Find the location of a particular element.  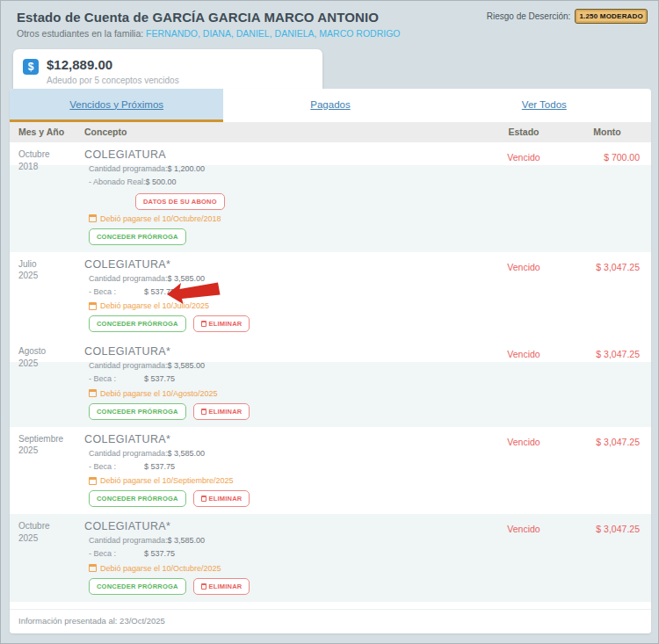

datos-abono-button: DATOS DE SU ABONO is located at coordinates (180, 202).